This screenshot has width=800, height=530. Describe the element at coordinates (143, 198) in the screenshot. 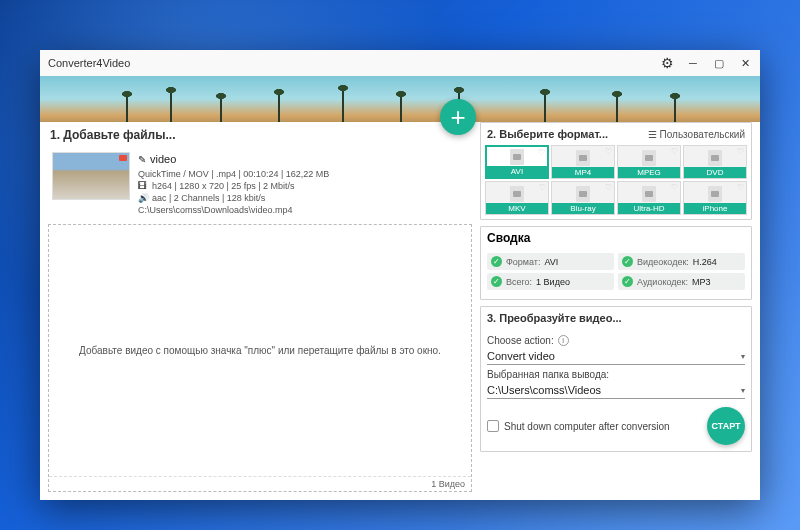

I see `audio-icon: 🔊` at that location.